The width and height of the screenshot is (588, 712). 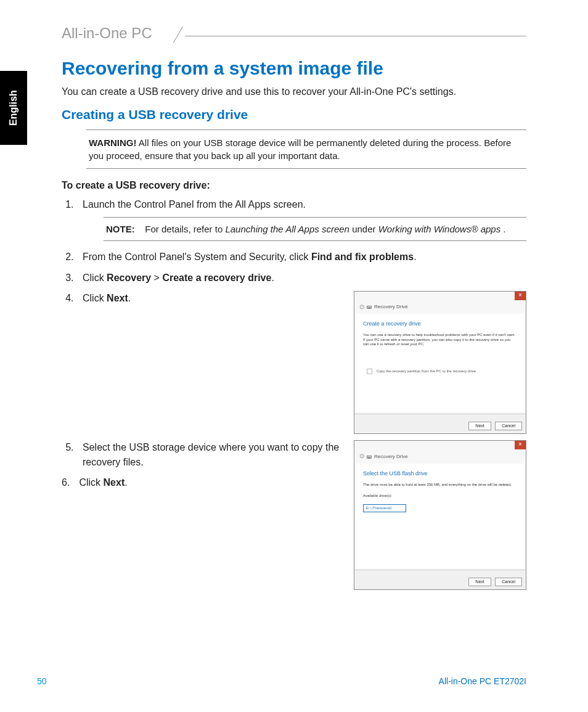 What do you see at coordinates (440, 496) in the screenshot?
I see `available-drives-label: Available drive(s)` at bounding box center [440, 496].